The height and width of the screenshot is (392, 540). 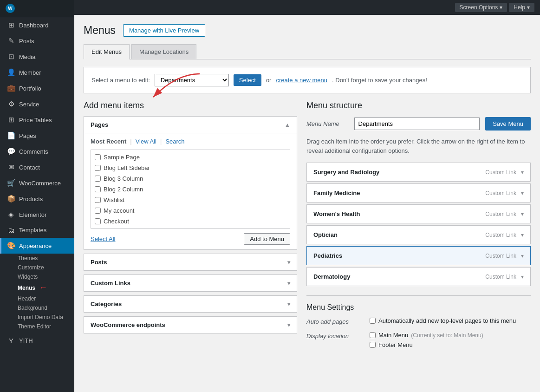 What do you see at coordinates (107, 52) in the screenshot?
I see `tab-edit-menus: Edit Menus` at bounding box center [107, 52].